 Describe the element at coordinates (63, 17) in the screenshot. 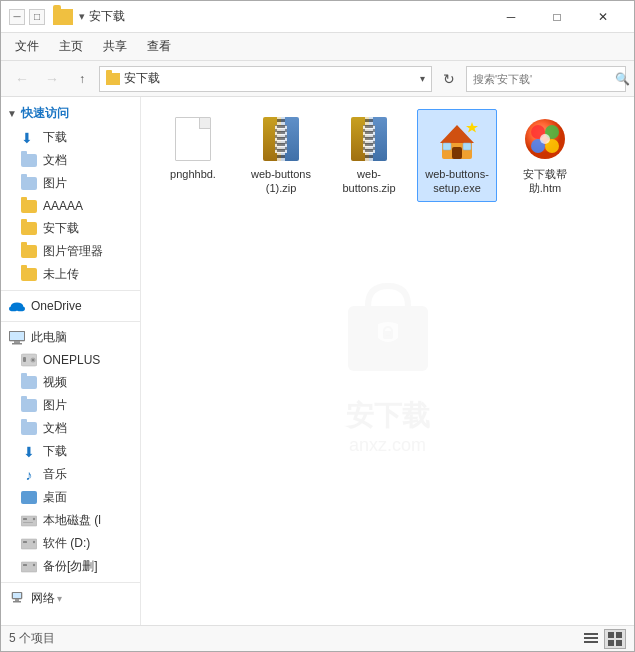

I see `title-folder-icon` at that location.